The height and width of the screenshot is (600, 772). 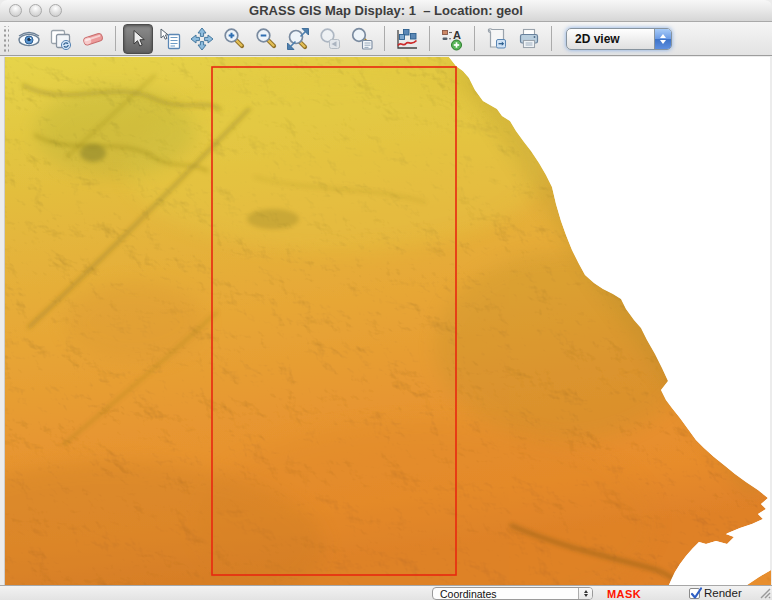 What do you see at coordinates (29, 39) in the screenshot?
I see `eye-icon` at bounding box center [29, 39].